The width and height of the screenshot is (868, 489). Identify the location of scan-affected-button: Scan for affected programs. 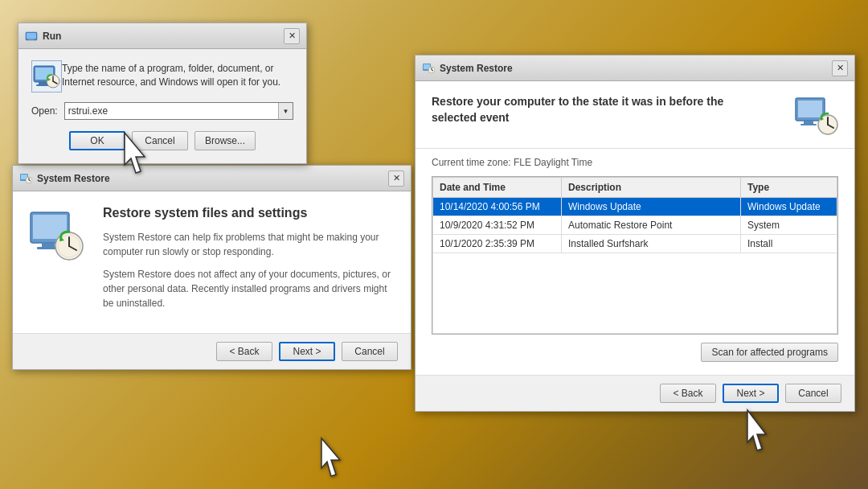
(770, 352).